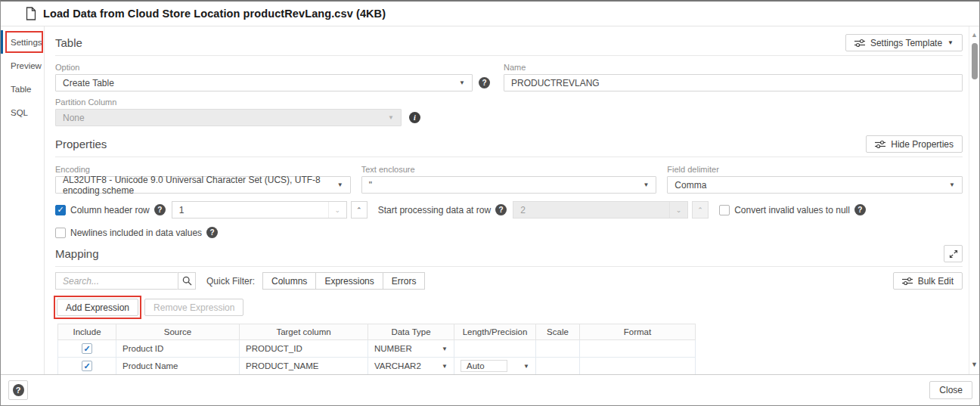 Image resolution: width=980 pixels, height=406 pixels. Describe the element at coordinates (274, 349) in the screenshot. I see `target-column-value: PRODUCT_ID` at that location.